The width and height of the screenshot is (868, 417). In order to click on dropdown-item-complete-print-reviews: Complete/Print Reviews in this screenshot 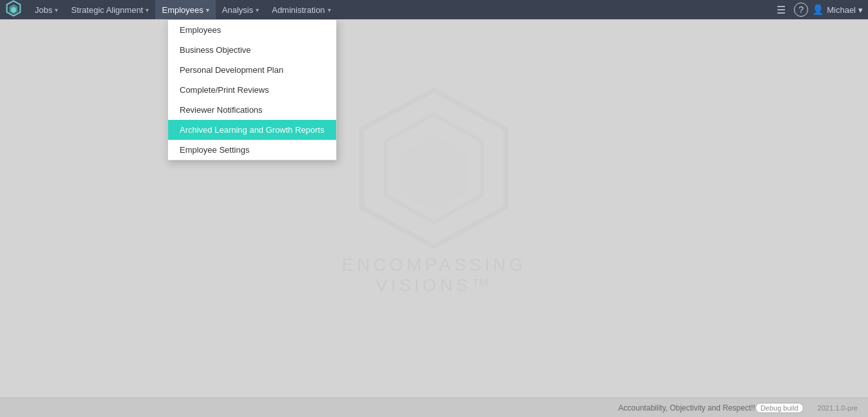, I will do `click(252, 90)`.